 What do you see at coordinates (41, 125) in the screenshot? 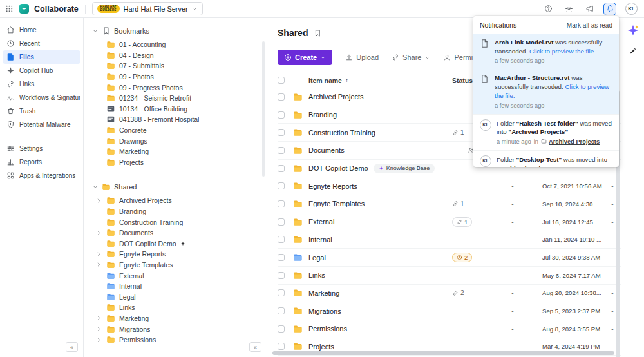
I see `sidebar-item-potential-malware: Potential Malware` at bounding box center [41, 125].